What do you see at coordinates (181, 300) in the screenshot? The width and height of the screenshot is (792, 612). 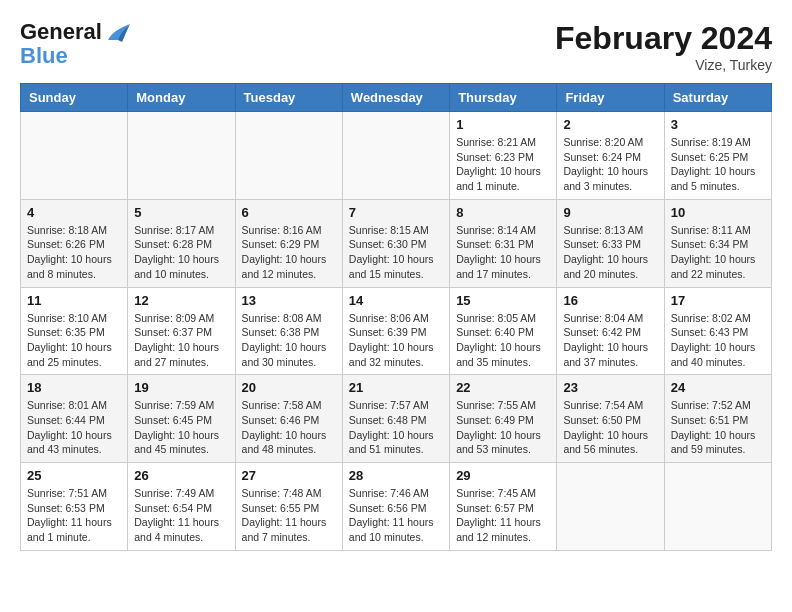 I see `day-number: 12` at bounding box center [181, 300].